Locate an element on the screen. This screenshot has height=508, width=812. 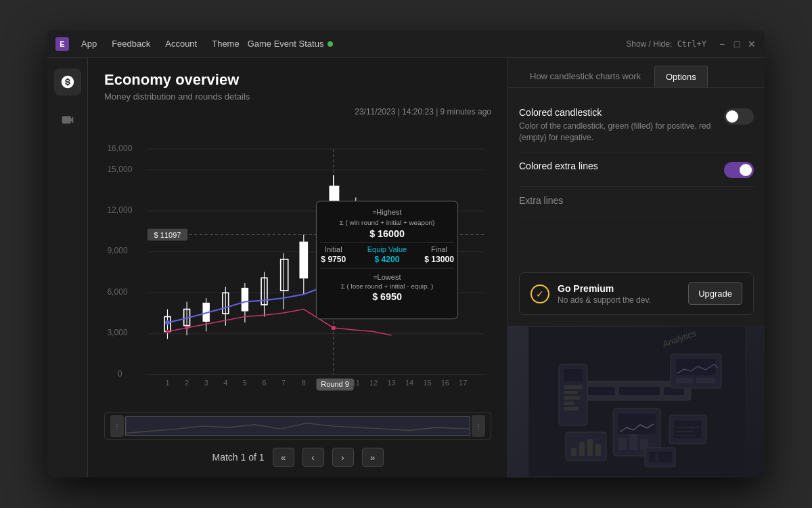
svg-text: 4 is located at coordinates (225, 383).